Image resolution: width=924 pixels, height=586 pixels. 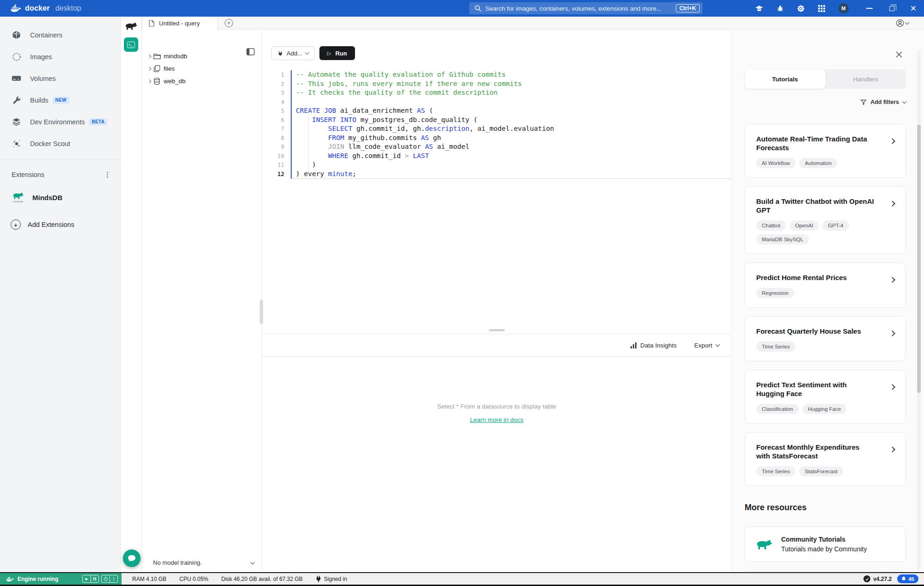 I want to click on user-avatar: M, so click(x=844, y=8).